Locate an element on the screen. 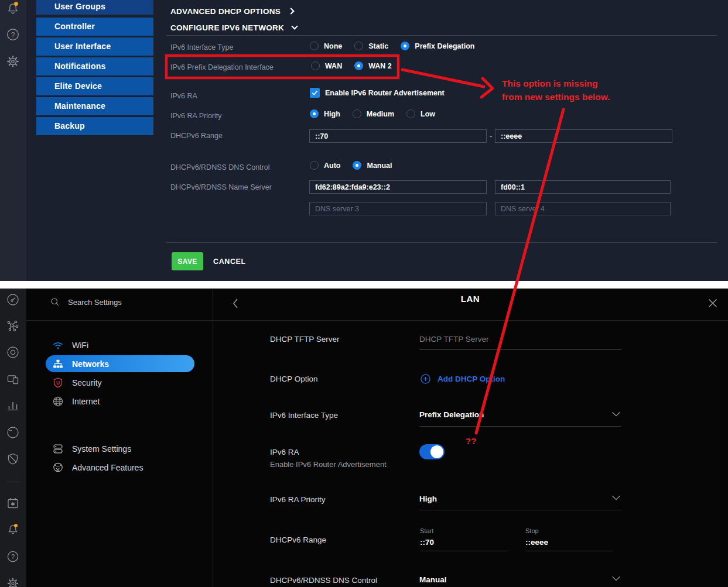  name-server-1-input is located at coordinates (398, 187).